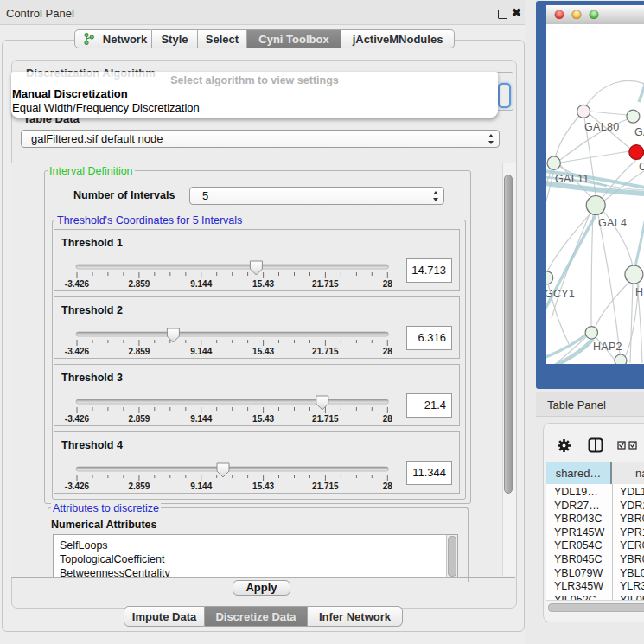 This screenshot has width=644, height=644. Describe the element at coordinates (640, 292) in the screenshot. I see `svg-text: H` at that location.